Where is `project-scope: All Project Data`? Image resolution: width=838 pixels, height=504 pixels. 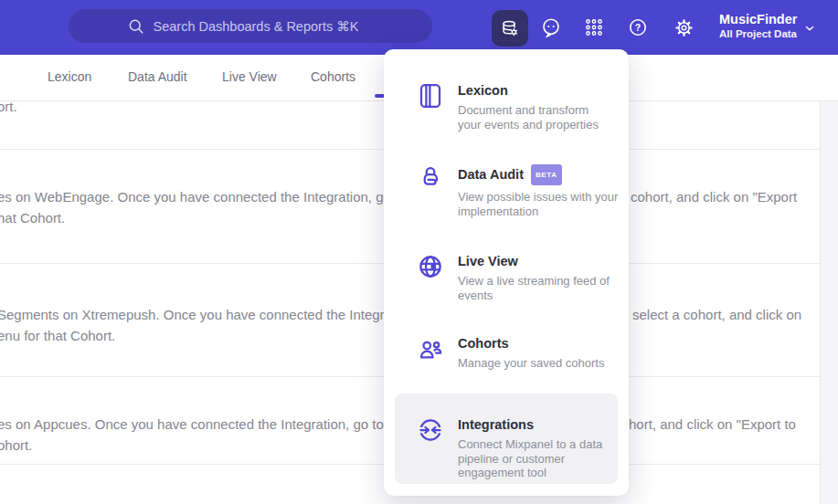 project-scope: All Project Data is located at coordinates (758, 35).